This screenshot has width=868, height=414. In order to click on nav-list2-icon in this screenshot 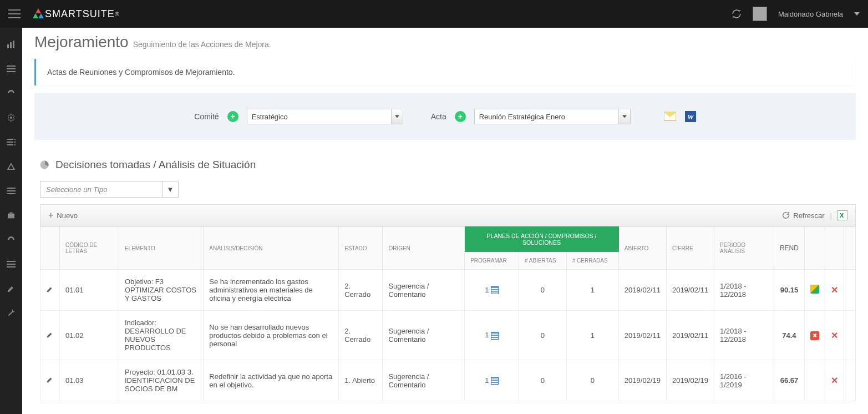, I will do `click(11, 191)`.